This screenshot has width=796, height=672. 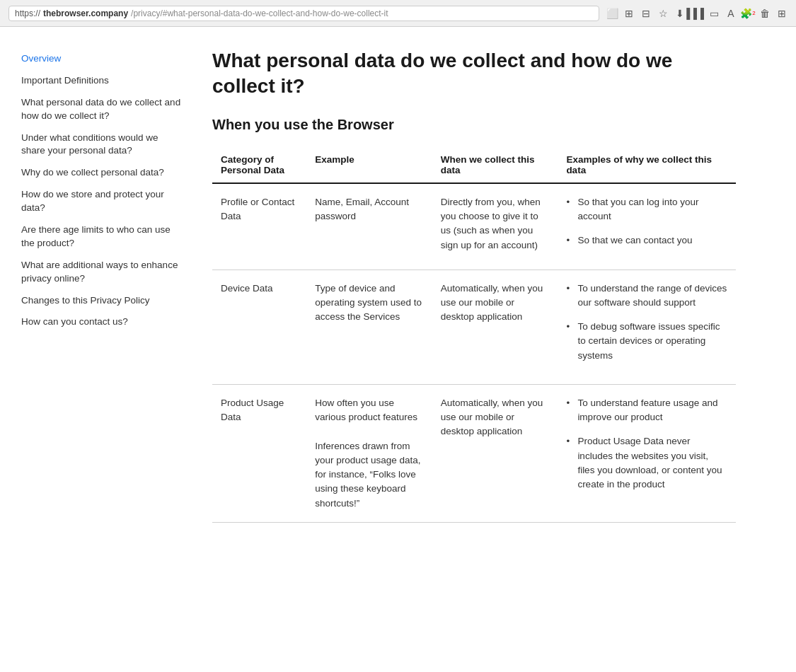 What do you see at coordinates (647, 241) in the screenshot?
I see `why-bullet: So that we can contact you` at bounding box center [647, 241].